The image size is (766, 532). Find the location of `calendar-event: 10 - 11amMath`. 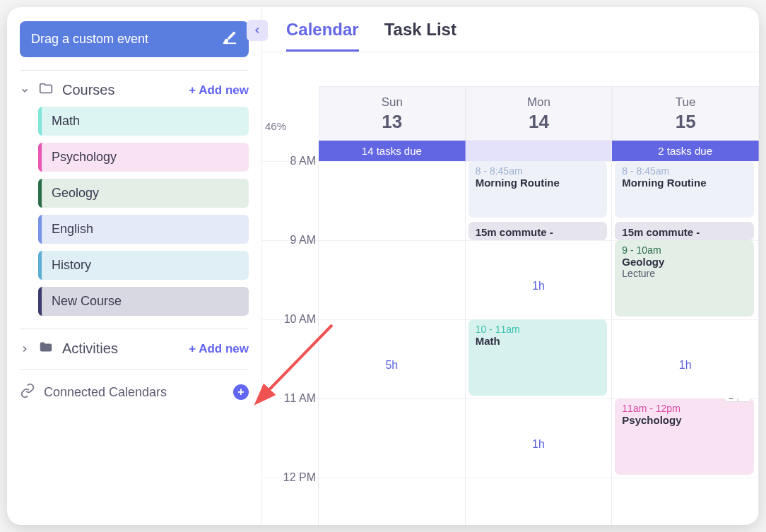

calendar-event: 10 - 11amMath is located at coordinates (538, 357).